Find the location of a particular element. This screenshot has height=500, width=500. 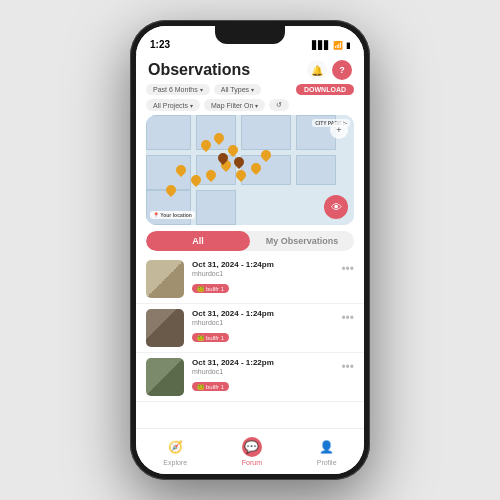

location-label: 📍 Your location is located at coordinates (172, 215).